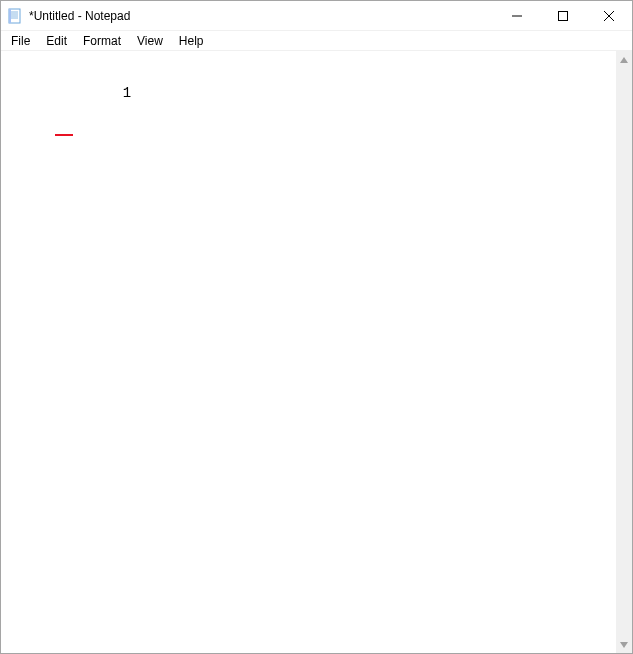  Describe the element at coordinates (563, 16) in the screenshot. I see `maximize-button` at that location.